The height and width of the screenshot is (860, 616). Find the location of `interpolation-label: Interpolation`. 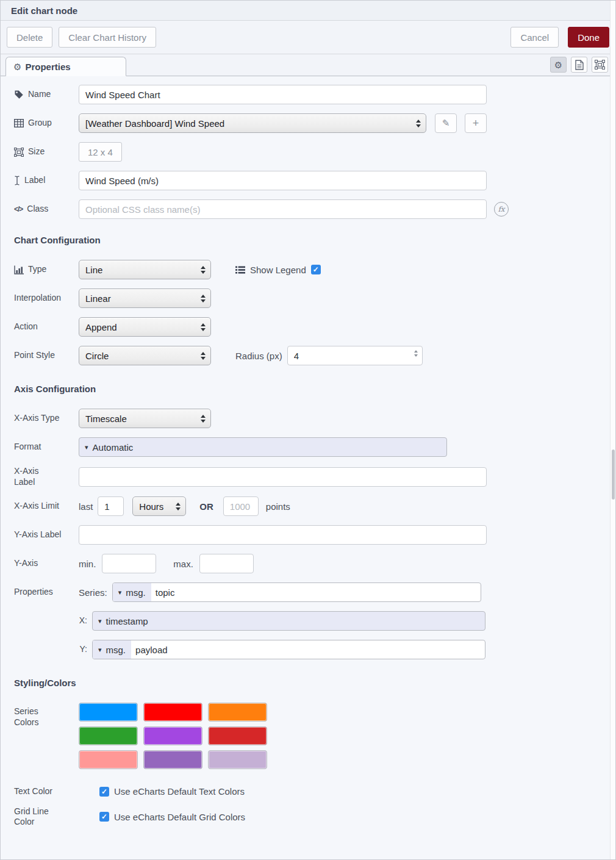

interpolation-label: Interpolation is located at coordinates (46, 298).